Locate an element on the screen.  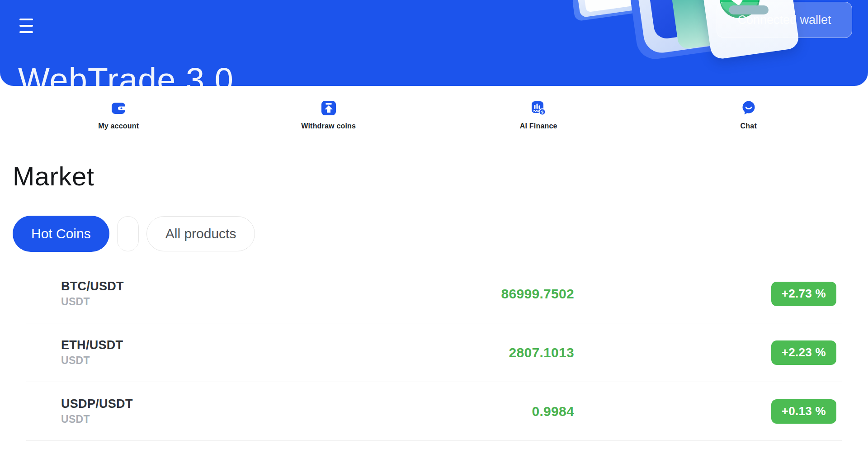
market-filters: Hot Coins All products is located at coordinates (134, 234).